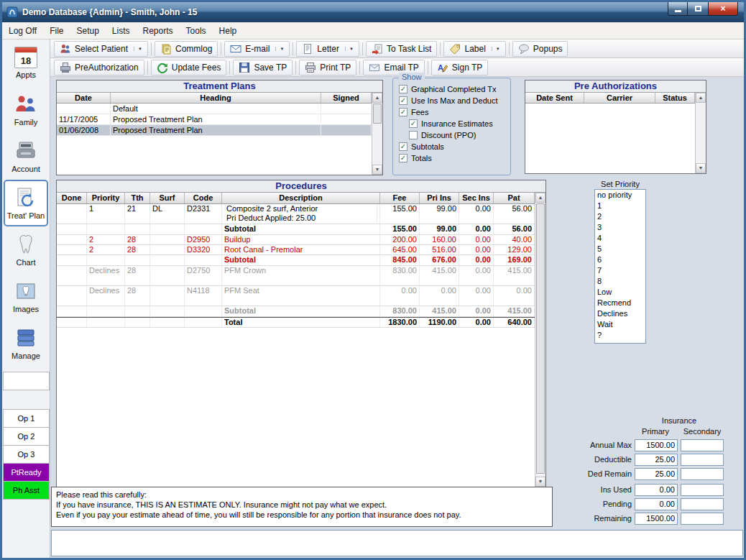 This screenshot has width=746, height=560. Describe the element at coordinates (214, 109) in the screenshot. I see `treatment-plan-row: Default` at that location.